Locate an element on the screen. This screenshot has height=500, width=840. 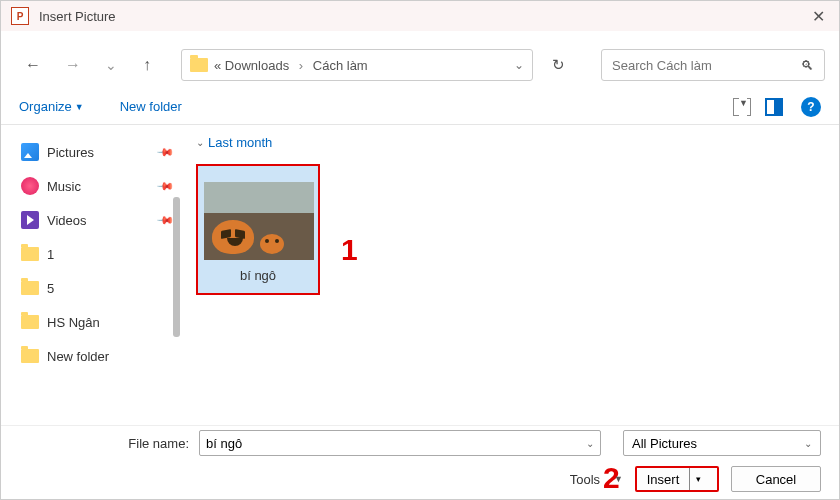
insert-label: Insert is located at coordinates (664, 480).